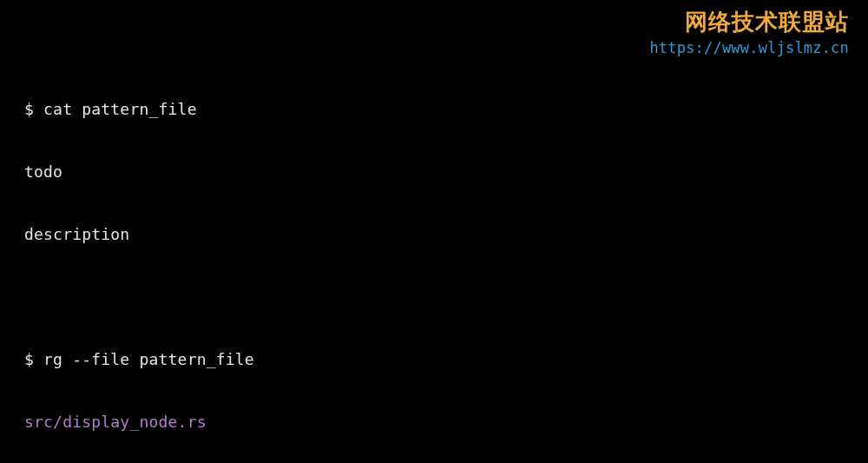  Describe the element at coordinates (434, 422) in the screenshot. I see `file-header-1: src/display_node.rs` at that location.